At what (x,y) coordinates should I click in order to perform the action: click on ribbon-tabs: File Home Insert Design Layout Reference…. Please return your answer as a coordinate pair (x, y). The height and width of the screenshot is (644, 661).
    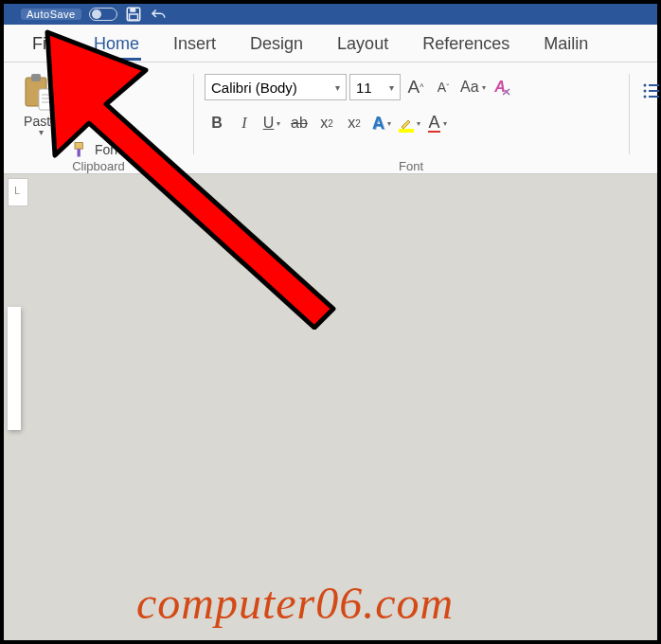
    Looking at the image, I should click on (330, 44).